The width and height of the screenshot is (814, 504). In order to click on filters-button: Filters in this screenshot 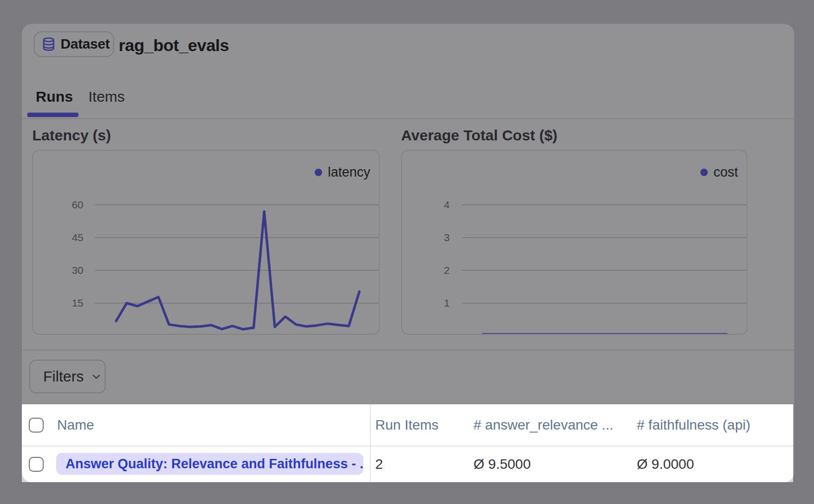, I will do `click(68, 377)`.